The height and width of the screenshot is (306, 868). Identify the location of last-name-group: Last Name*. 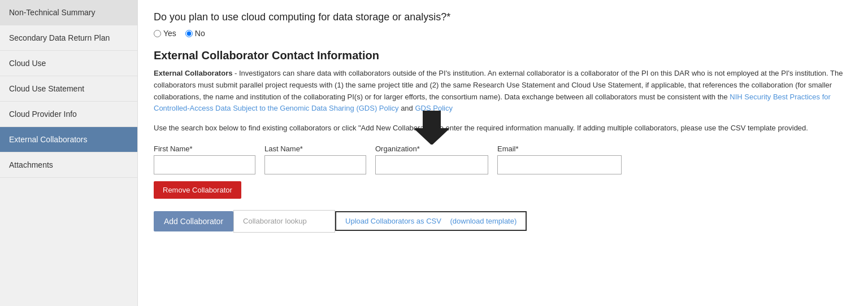
(315, 159).